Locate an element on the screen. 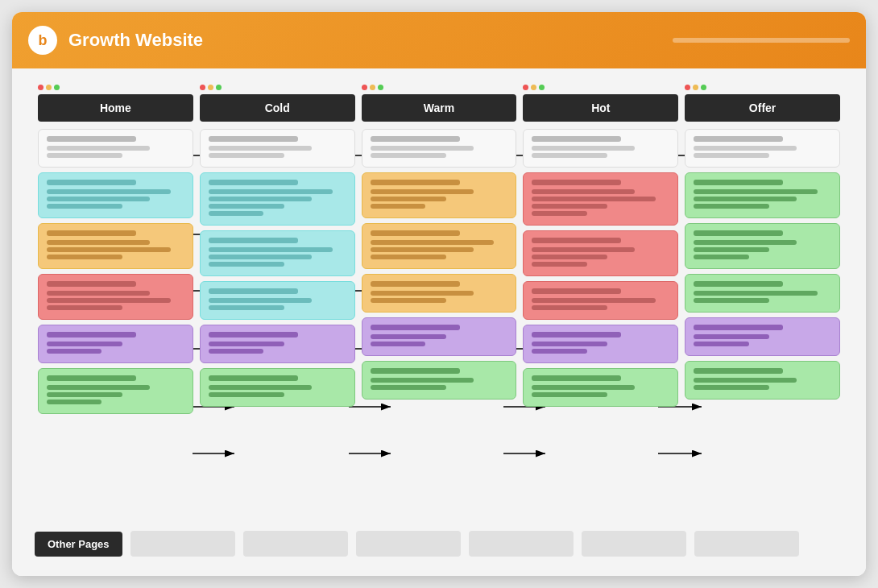 The height and width of the screenshot is (588, 878). col-dots-hot is located at coordinates (601, 87).